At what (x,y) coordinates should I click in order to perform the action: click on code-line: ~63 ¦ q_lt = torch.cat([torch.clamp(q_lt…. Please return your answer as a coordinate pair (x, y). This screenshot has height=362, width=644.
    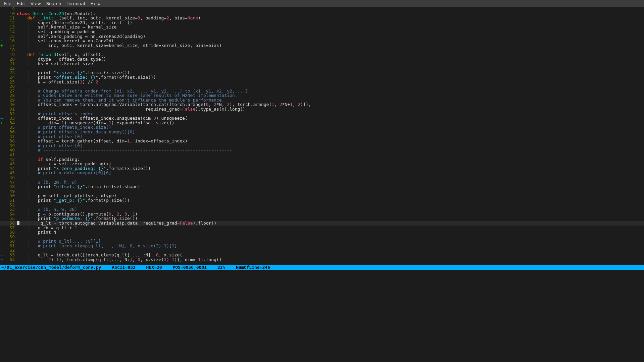
    Looking at the image, I should click on (322, 255).